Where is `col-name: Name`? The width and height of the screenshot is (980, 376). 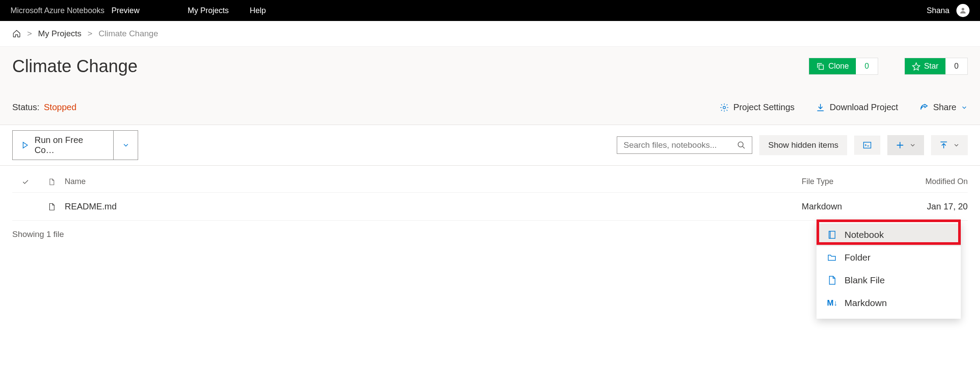
col-name: Name is located at coordinates (433, 182).